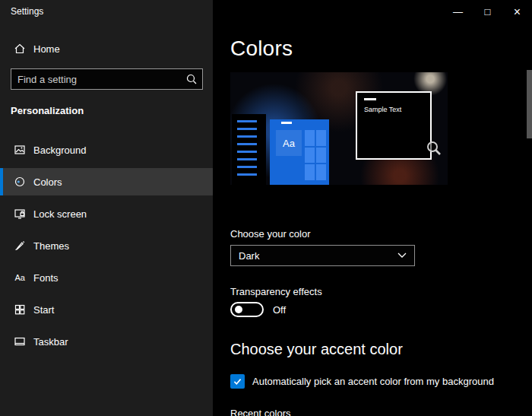 The height and width of the screenshot is (416, 532). I want to click on color-mode-selected: Dark, so click(249, 256).